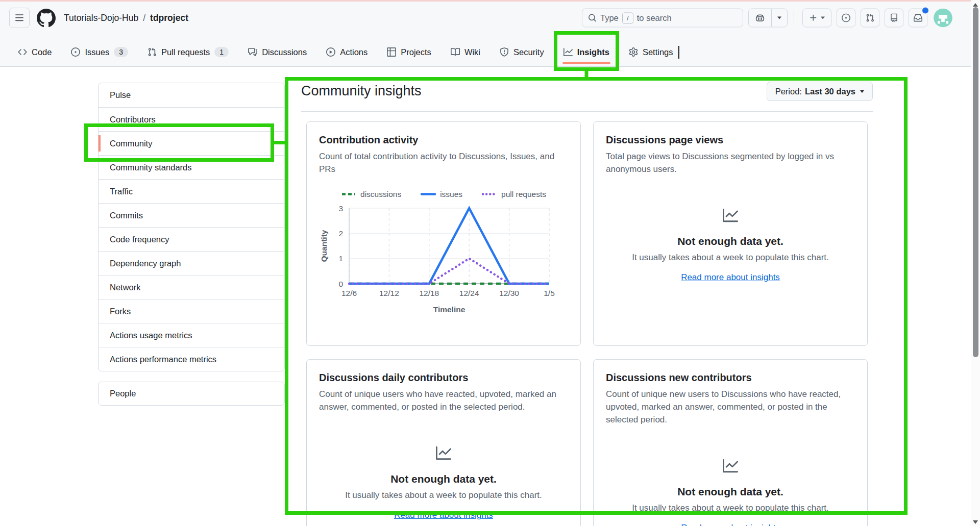 The width and height of the screenshot is (980, 526). Describe the element at coordinates (120, 95) in the screenshot. I see `sidebar-item-label: Pulse` at that location.